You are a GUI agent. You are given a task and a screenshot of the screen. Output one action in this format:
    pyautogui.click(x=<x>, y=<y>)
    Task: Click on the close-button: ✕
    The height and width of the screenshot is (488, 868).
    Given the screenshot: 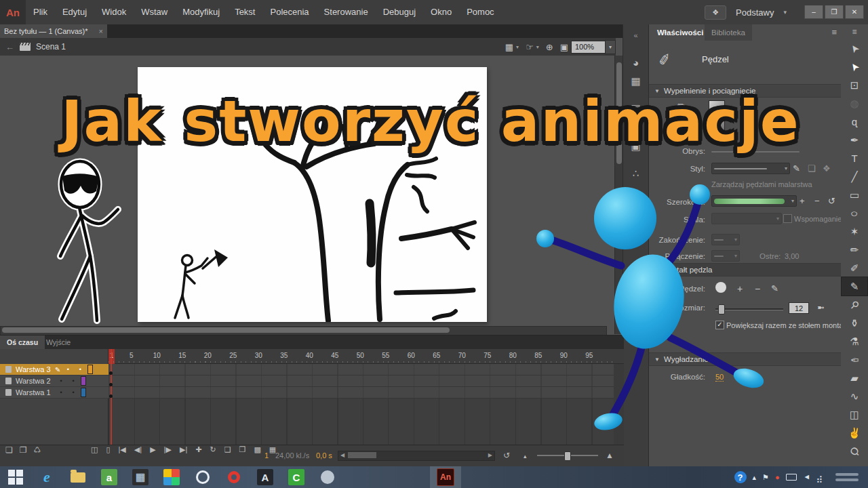 What is the action you would take?
    pyautogui.click(x=854, y=12)
    